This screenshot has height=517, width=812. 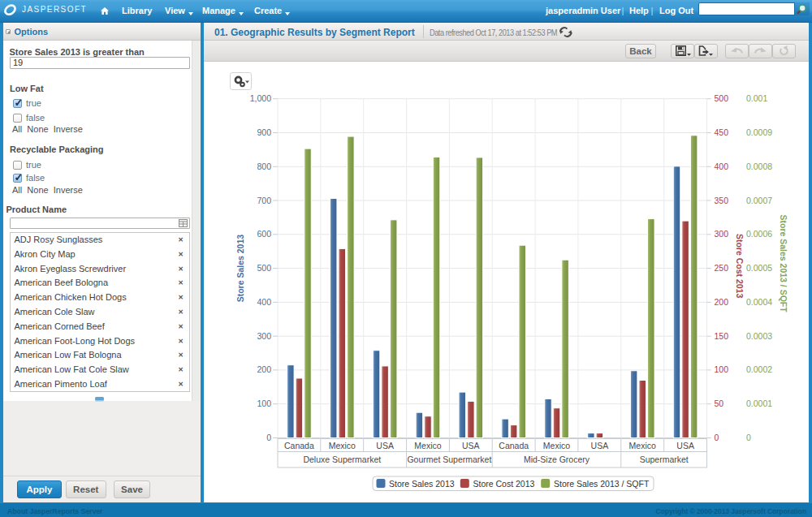 What do you see at coordinates (264, 166) in the screenshot?
I see `svg-text: 800` at bounding box center [264, 166].